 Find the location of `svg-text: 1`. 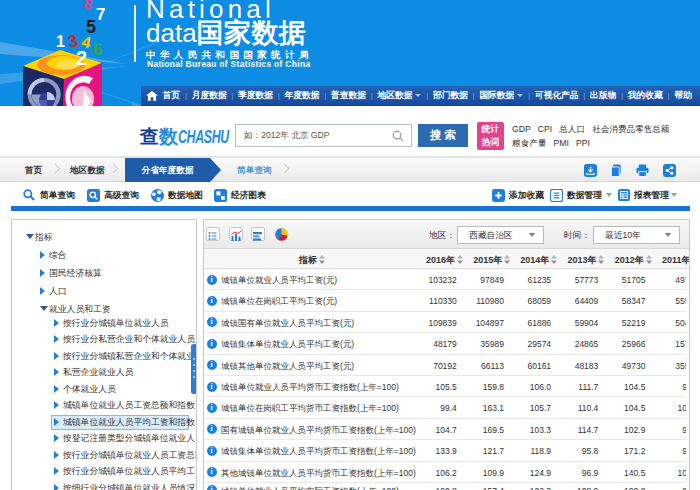

svg-text: 1 is located at coordinates (60, 42).